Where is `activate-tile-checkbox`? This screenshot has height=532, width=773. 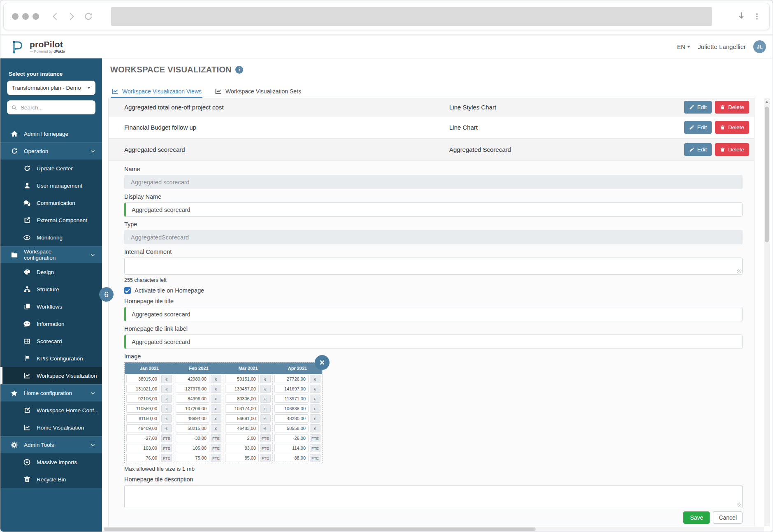 activate-tile-checkbox is located at coordinates (128, 290).